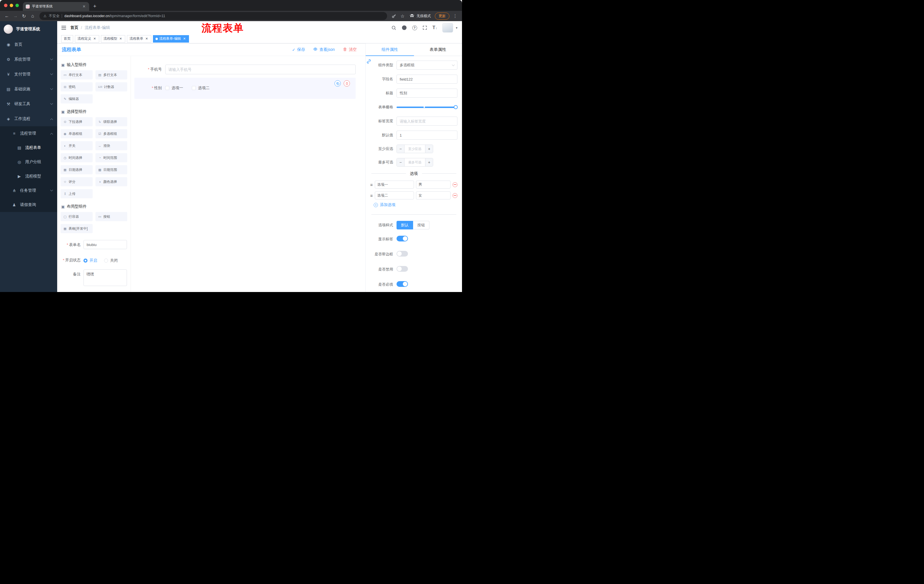 The image size is (924, 584). What do you see at coordinates (394, 16) in the screenshot?
I see `password-key-icon` at bounding box center [394, 16].